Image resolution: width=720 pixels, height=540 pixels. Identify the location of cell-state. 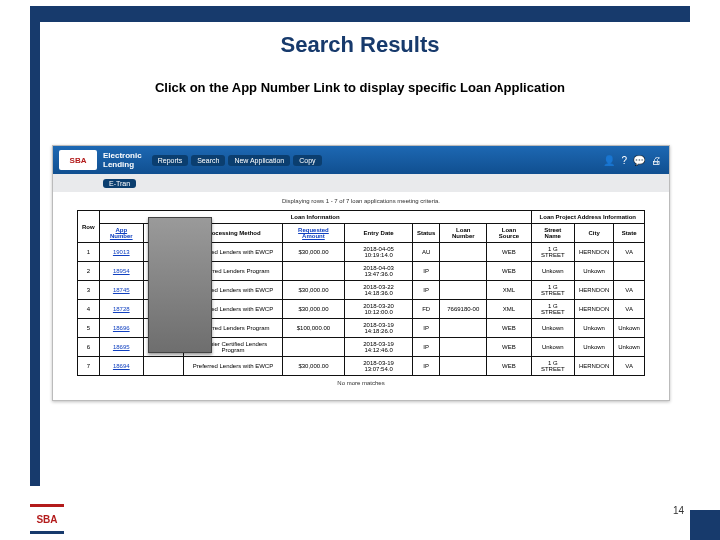
(630, 272).